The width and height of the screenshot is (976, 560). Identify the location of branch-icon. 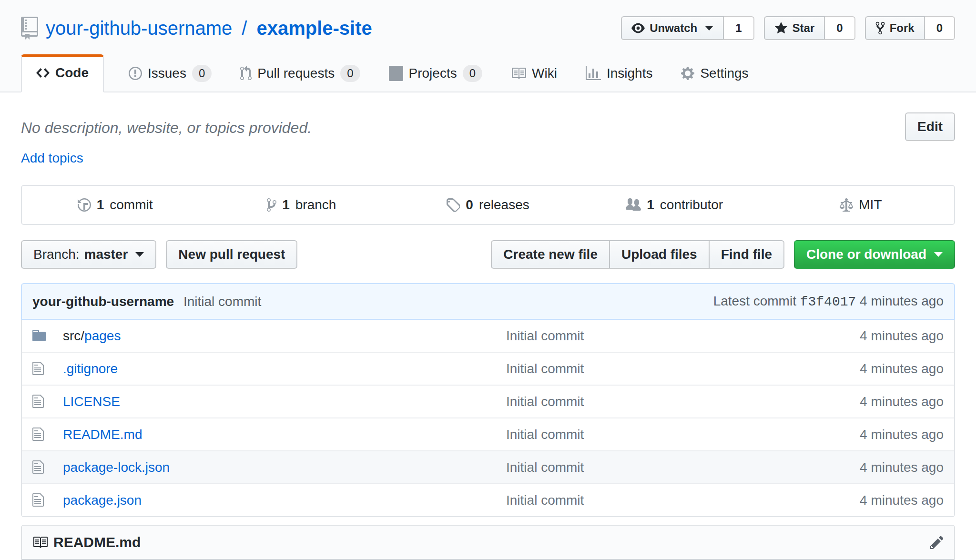
(272, 205).